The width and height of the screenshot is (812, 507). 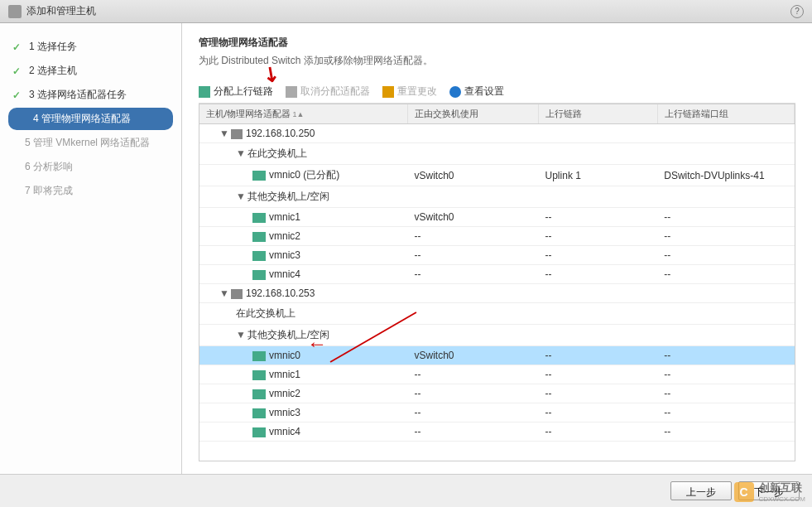 What do you see at coordinates (285, 274) in the screenshot?
I see `row-label: vmnic4` at bounding box center [285, 274].